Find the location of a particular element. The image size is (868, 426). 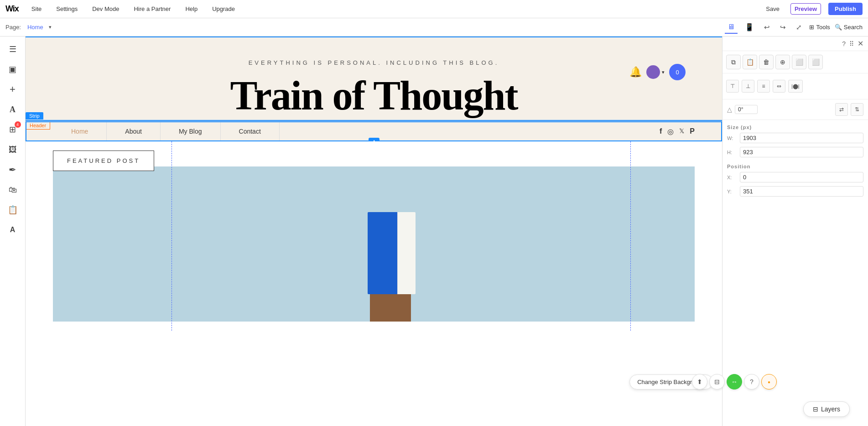

strip-up-button: ⬆ is located at coordinates (700, 382).